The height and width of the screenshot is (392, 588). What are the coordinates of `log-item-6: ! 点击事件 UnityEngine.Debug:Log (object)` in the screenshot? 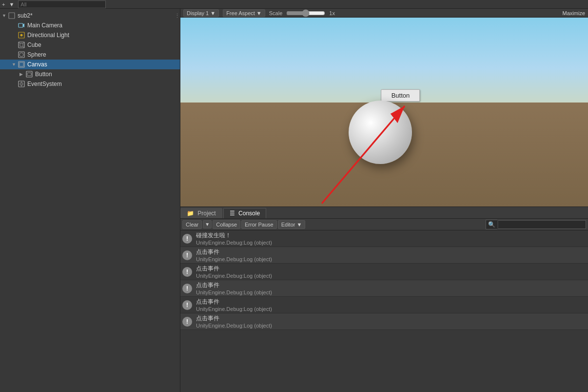 It's located at (384, 322).